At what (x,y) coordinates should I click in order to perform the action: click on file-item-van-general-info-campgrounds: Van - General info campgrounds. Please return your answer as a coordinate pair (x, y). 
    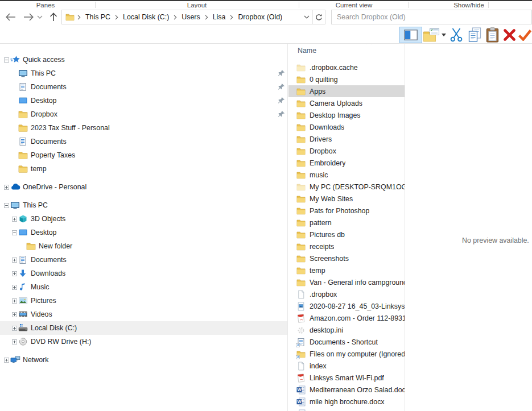
    Looking at the image, I should click on (347, 282).